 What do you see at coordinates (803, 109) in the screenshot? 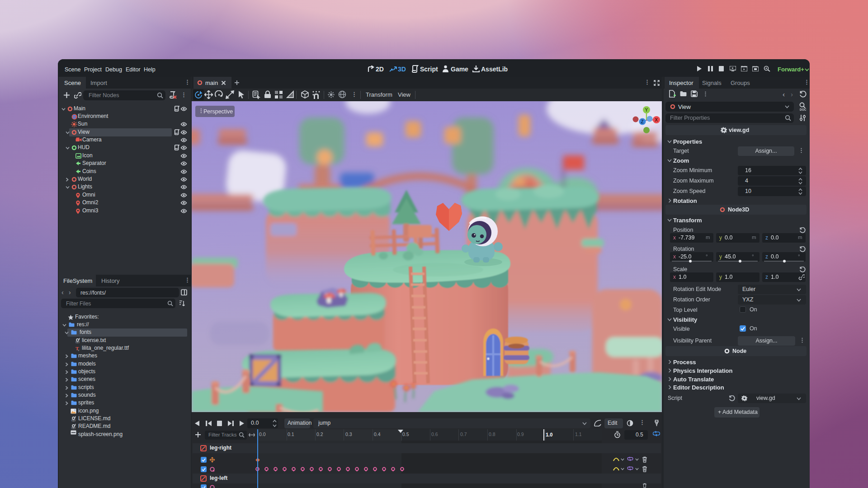
I see `svg-text: DOC` at bounding box center [803, 109].